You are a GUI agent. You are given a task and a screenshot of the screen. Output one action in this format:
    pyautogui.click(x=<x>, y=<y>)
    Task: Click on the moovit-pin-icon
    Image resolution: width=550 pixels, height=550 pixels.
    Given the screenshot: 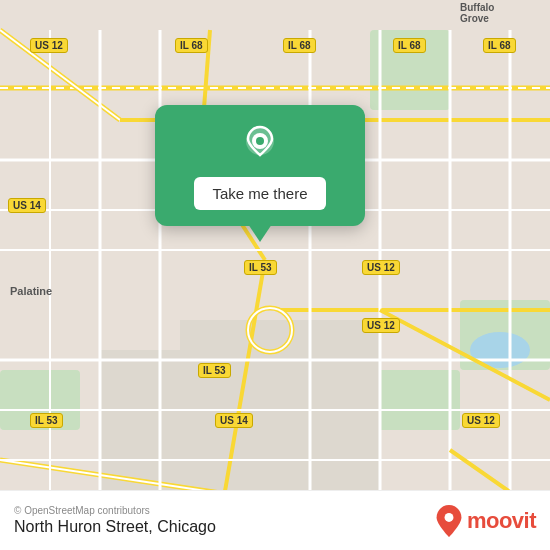 What is the action you would take?
    pyautogui.click(x=449, y=521)
    